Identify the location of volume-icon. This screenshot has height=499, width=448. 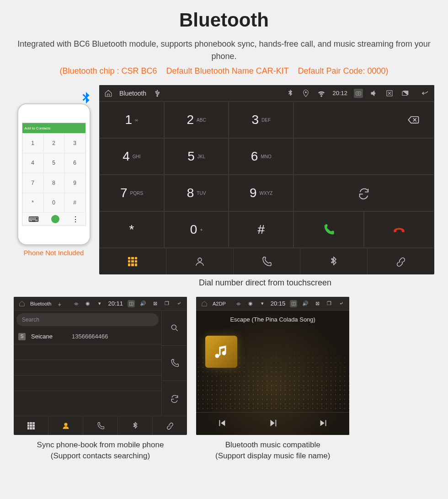
(374, 93).